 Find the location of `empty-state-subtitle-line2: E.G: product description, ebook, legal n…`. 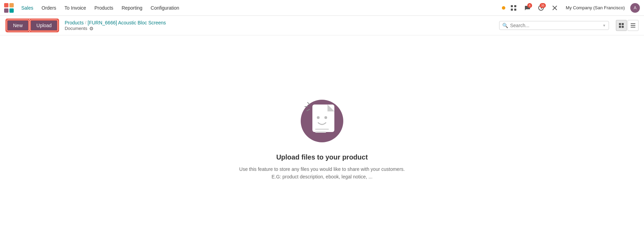

empty-state-subtitle-line2: E.G: product description, ebook, legal n… is located at coordinates (322, 177).